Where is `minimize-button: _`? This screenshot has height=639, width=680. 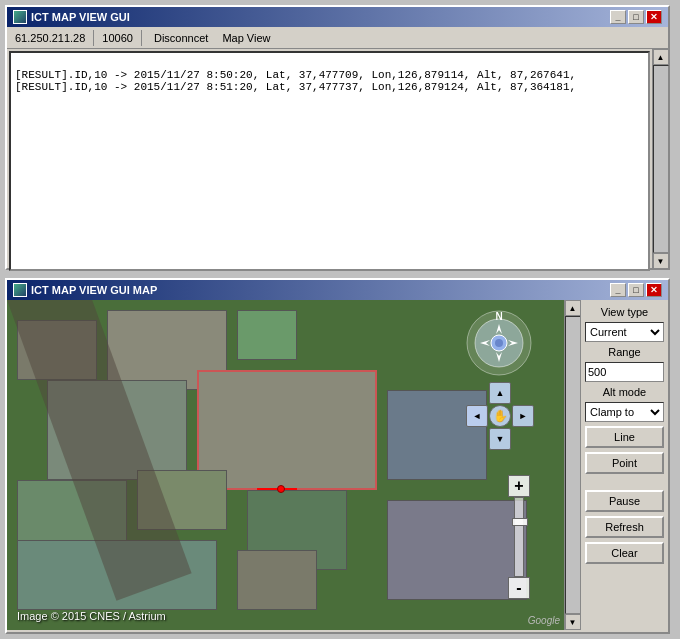
minimize-button: _ is located at coordinates (618, 17).